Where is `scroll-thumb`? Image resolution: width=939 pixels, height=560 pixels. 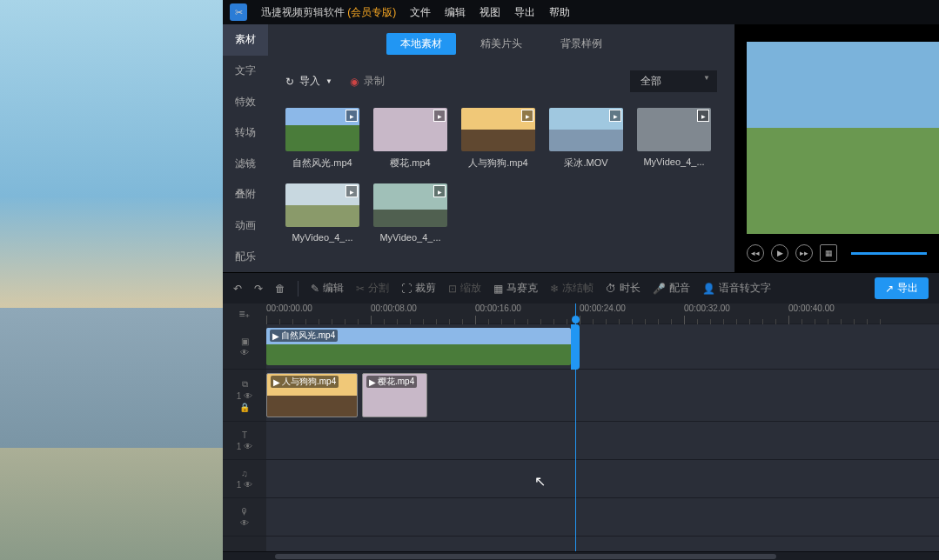 scroll-thumb is located at coordinates (526, 557).